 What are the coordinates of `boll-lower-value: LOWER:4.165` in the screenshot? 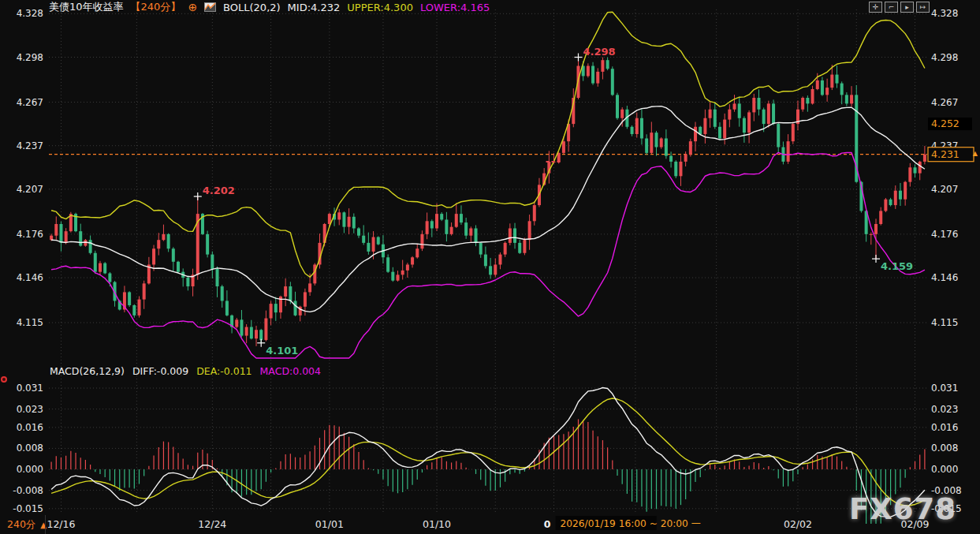 It's located at (455, 8).